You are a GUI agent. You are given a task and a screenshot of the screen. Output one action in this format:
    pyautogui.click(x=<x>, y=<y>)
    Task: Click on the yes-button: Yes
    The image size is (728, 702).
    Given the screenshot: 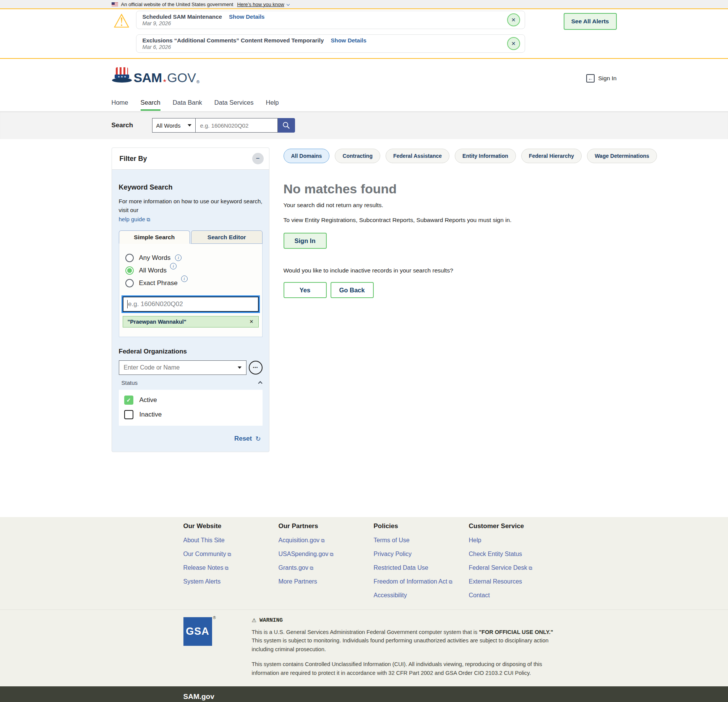 What is the action you would take?
    pyautogui.click(x=305, y=290)
    